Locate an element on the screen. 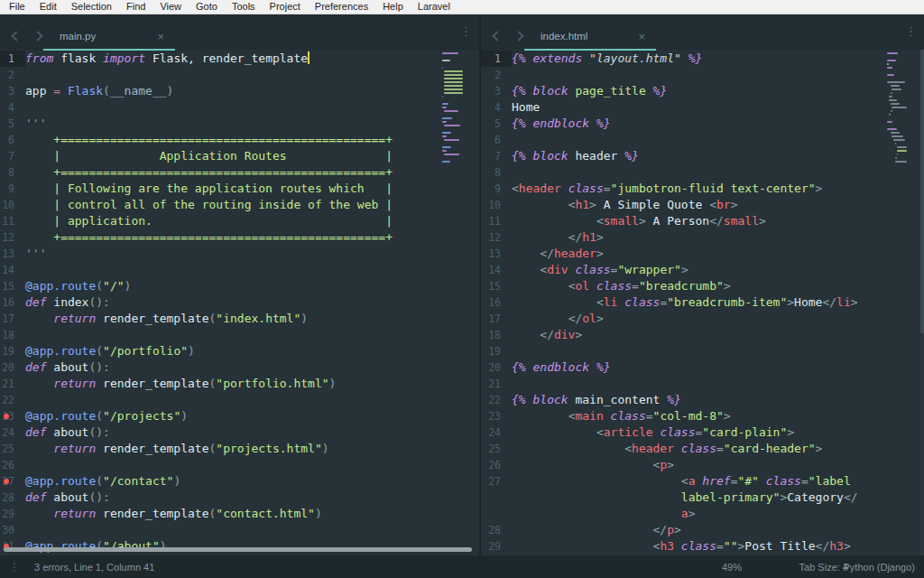  code-token: "projects.html" is located at coordinates (269, 448).